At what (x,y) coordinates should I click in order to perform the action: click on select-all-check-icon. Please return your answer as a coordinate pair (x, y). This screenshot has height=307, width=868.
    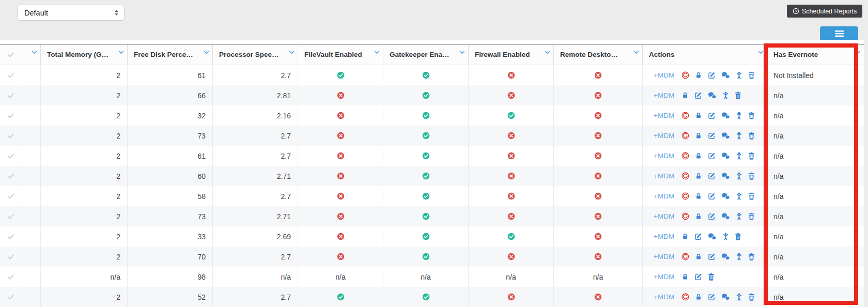
    Looking at the image, I should click on (11, 55).